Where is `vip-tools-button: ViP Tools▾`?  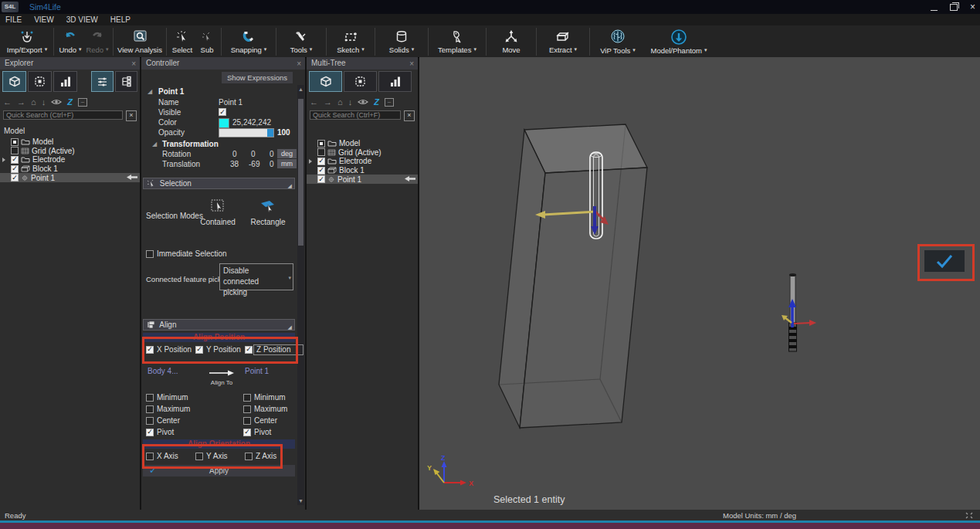
vip-tools-button: ViP Tools▾ is located at coordinates (618, 42).